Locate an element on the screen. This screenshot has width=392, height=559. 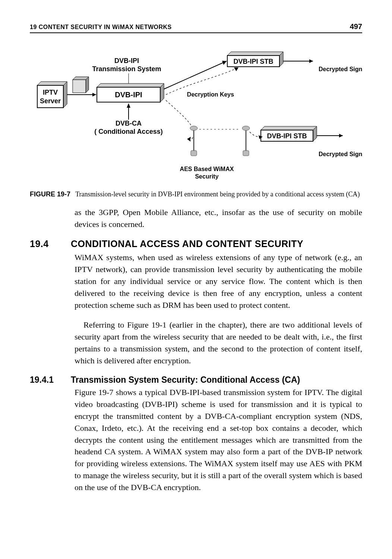
stb2-label: DVB-IPI STB is located at coordinates (287, 136).